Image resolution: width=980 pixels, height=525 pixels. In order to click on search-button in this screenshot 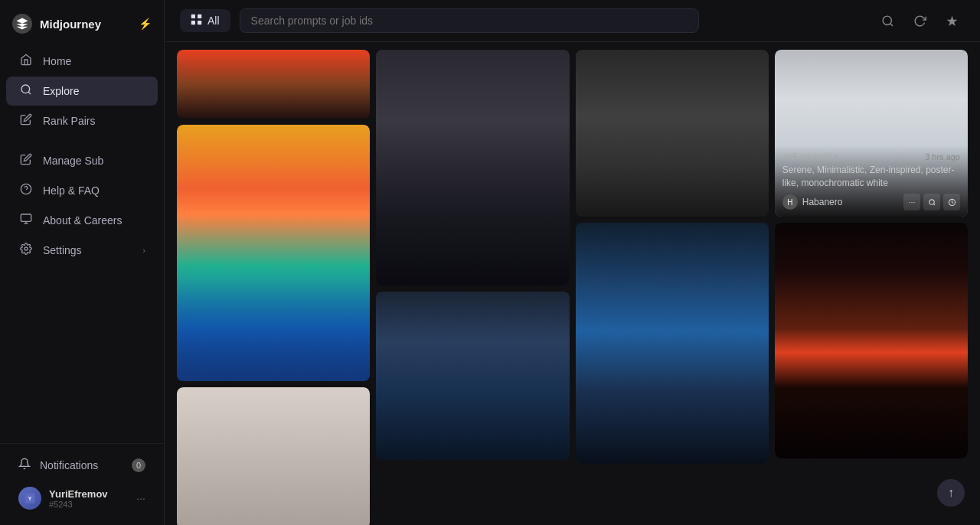, I will do `click(887, 21)`.